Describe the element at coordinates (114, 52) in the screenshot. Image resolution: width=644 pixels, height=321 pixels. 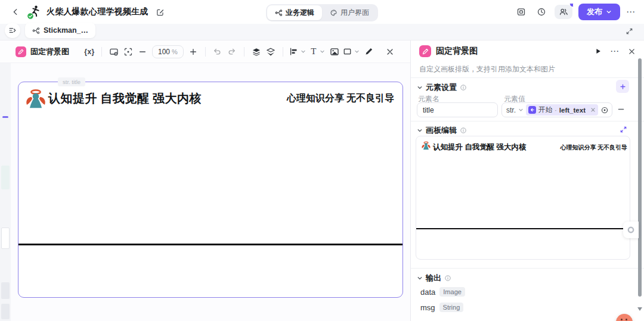
I see `canvas-settings-icon` at that location.